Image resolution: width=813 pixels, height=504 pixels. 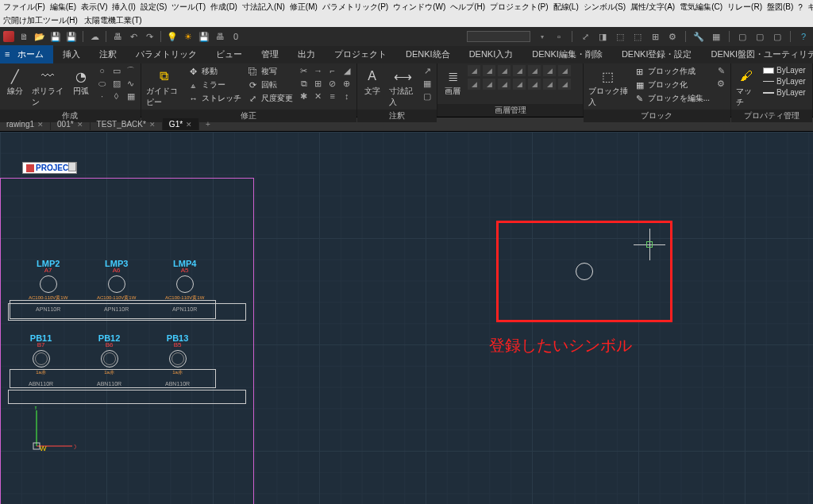 What do you see at coordinates (428, 54) in the screenshot?
I see `tab-denki-integ: DENKI統合` at bounding box center [428, 54].